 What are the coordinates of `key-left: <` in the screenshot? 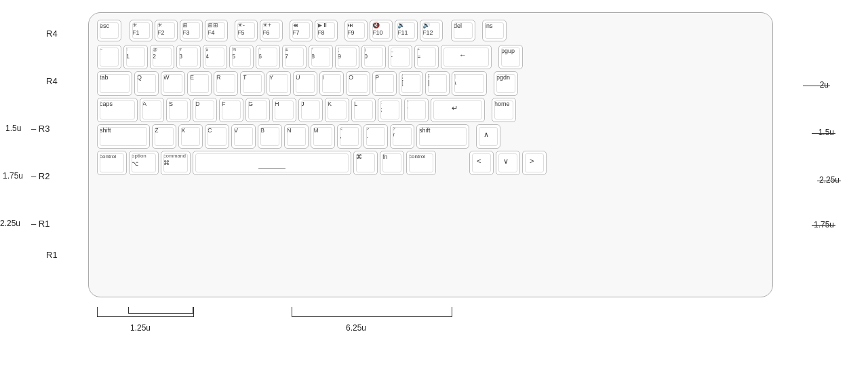 It's located at (481, 163).